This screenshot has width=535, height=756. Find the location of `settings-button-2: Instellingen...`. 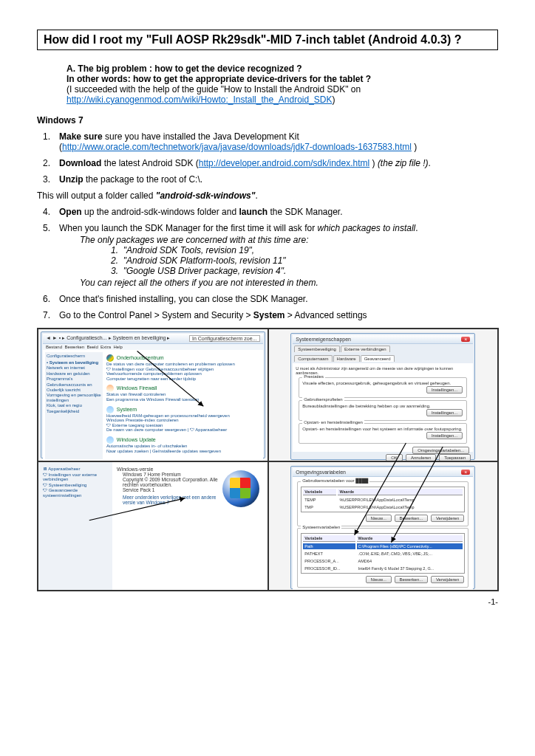

settings-button-2: Instellingen... is located at coordinates (445, 413).